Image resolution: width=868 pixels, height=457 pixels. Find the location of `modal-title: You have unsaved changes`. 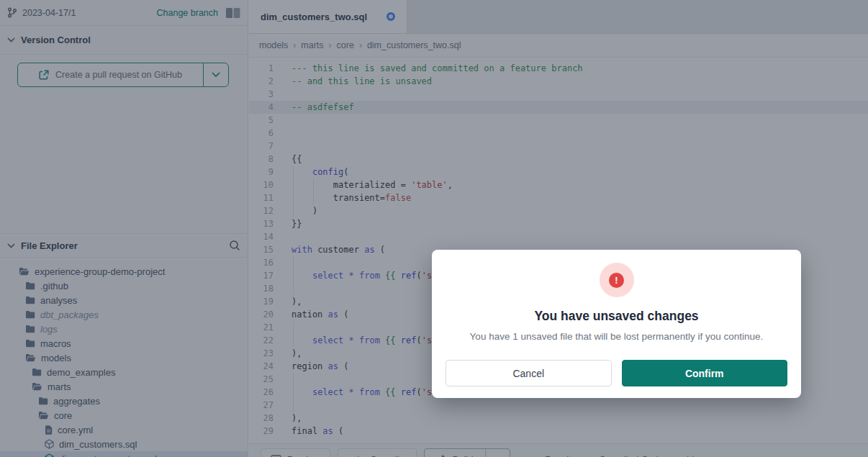

modal-title: You have unsaved changes is located at coordinates (616, 317).